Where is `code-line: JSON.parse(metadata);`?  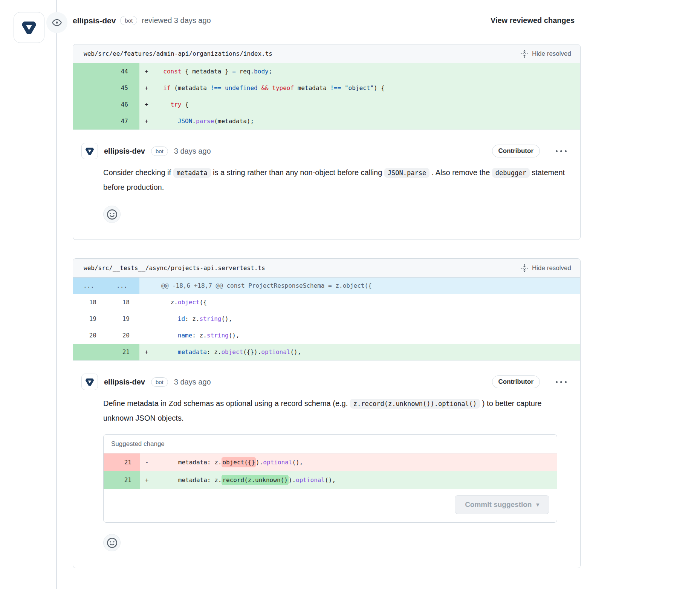 code-line: JSON.parse(metadata); is located at coordinates (368, 121).